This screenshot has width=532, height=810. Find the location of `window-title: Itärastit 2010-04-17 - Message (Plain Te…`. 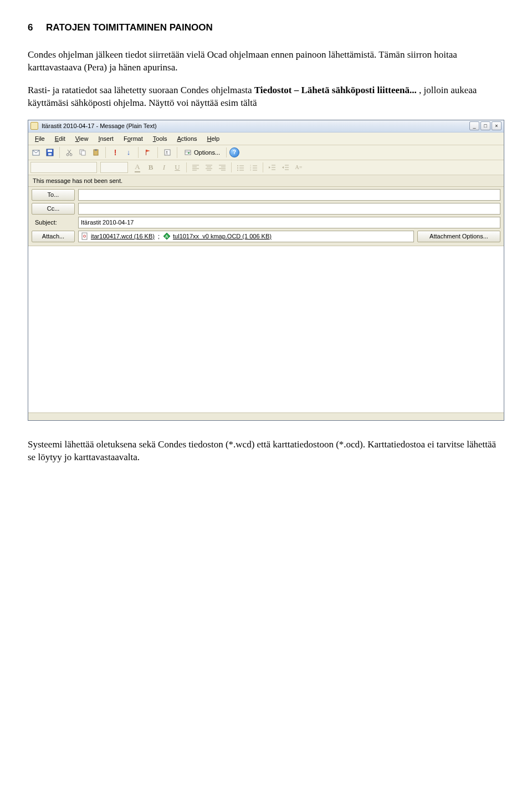

window-title: Itärastit 2010-04-17 - Message (Plain Te… is located at coordinates (255, 126).